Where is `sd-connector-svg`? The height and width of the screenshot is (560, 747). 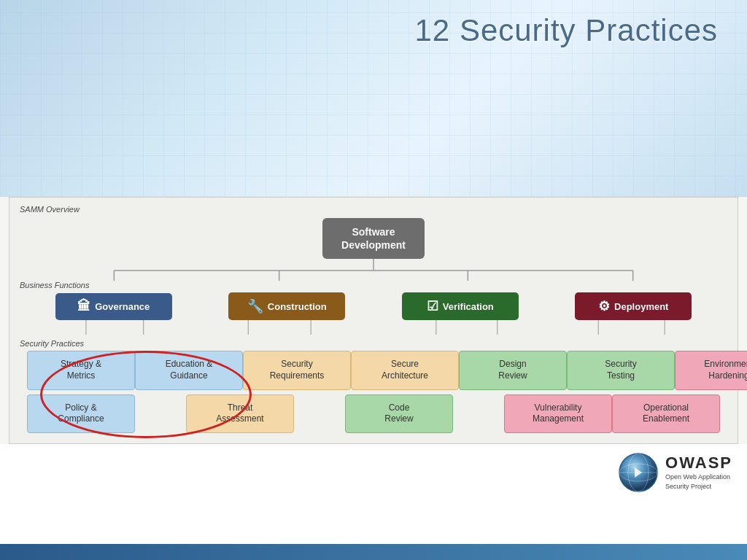 sd-connector-svg is located at coordinates (374, 270).